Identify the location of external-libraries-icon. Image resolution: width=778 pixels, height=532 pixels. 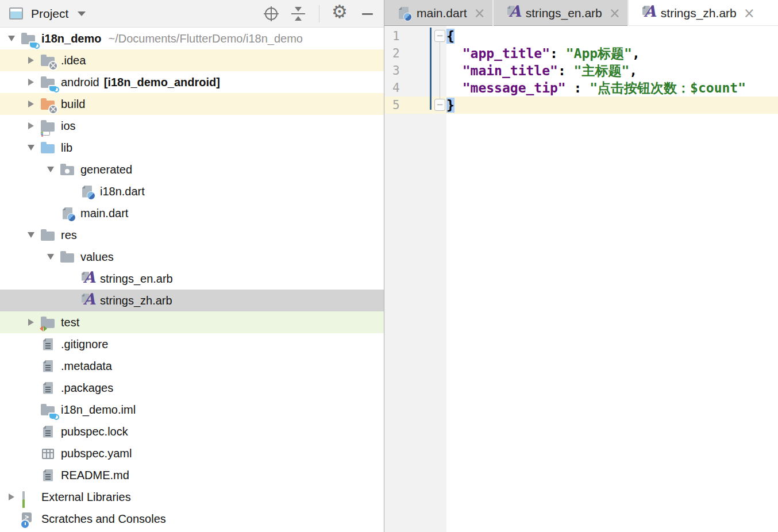
(29, 498).